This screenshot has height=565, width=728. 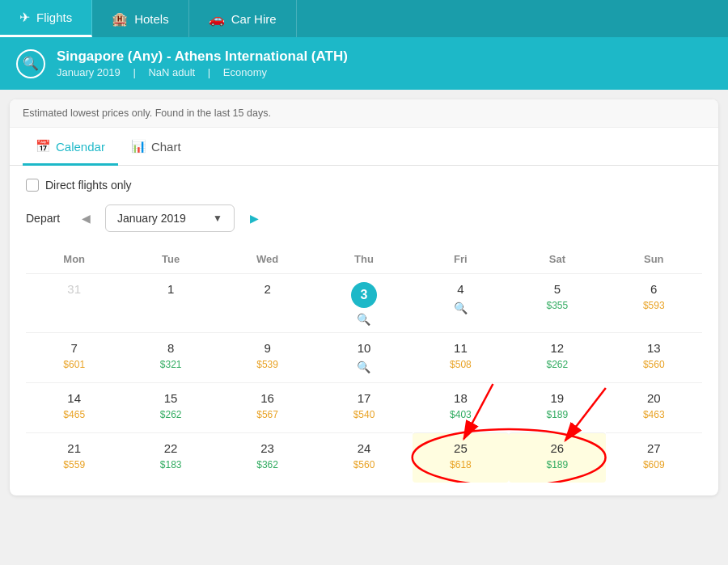 I want to click on cal-cell-2: 2, so click(x=267, y=302).